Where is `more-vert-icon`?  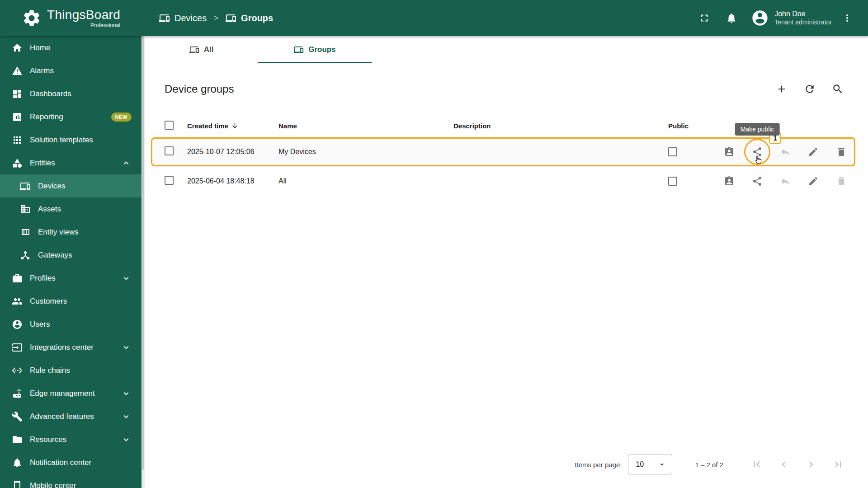
more-vert-icon is located at coordinates (847, 18).